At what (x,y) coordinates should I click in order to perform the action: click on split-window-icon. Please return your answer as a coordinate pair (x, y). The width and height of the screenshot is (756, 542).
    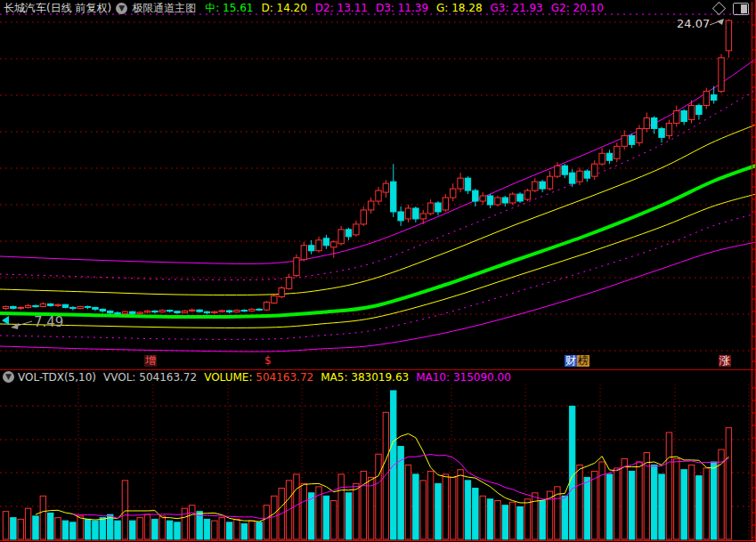
    Looking at the image, I should click on (741, 9).